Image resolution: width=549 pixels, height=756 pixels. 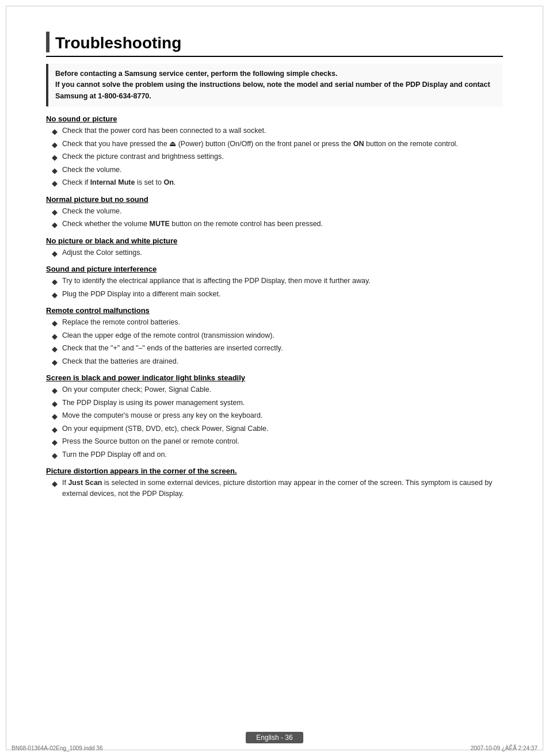 What do you see at coordinates (277, 417) in the screenshot?
I see `list-item: ◆Move the computer's mouse or press any …` at bounding box center [277, 417].